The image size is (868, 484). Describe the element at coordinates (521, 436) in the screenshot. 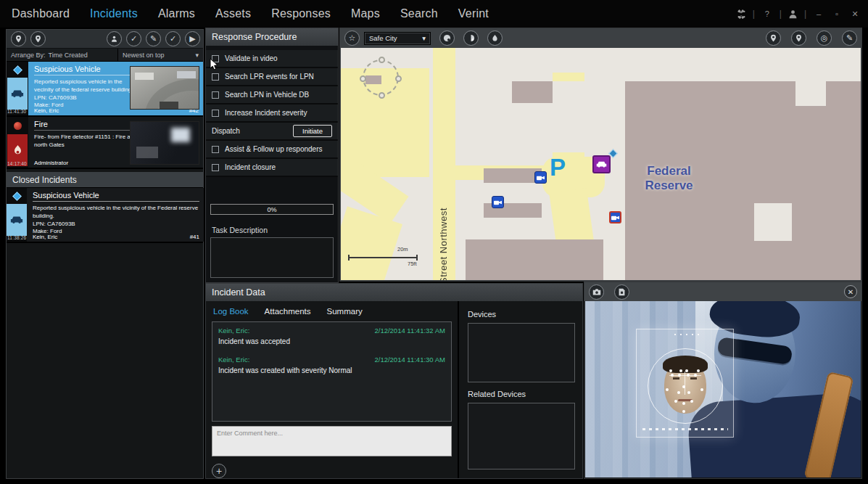

I see `related-devices-list` at that location.